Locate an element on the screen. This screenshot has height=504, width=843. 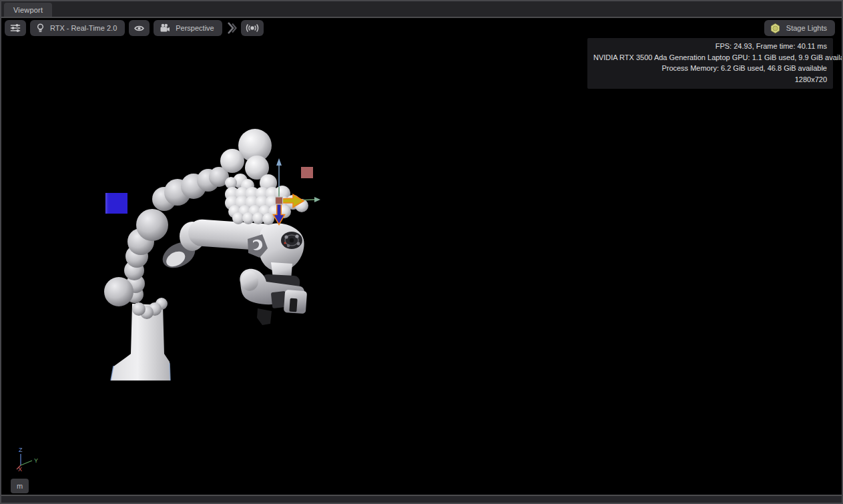
live-capture-icon is located at coordinates (252, 28).